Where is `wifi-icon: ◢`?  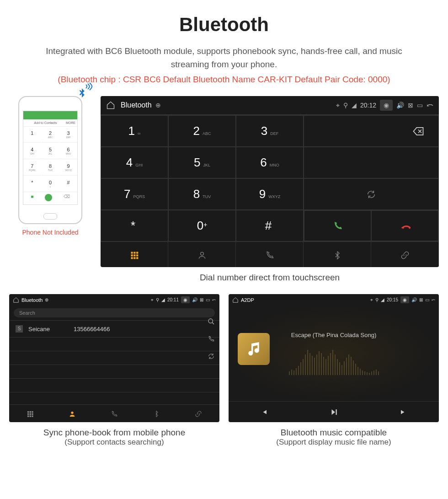 wifi-icon: ◢ is located at coordinates (163, 300).